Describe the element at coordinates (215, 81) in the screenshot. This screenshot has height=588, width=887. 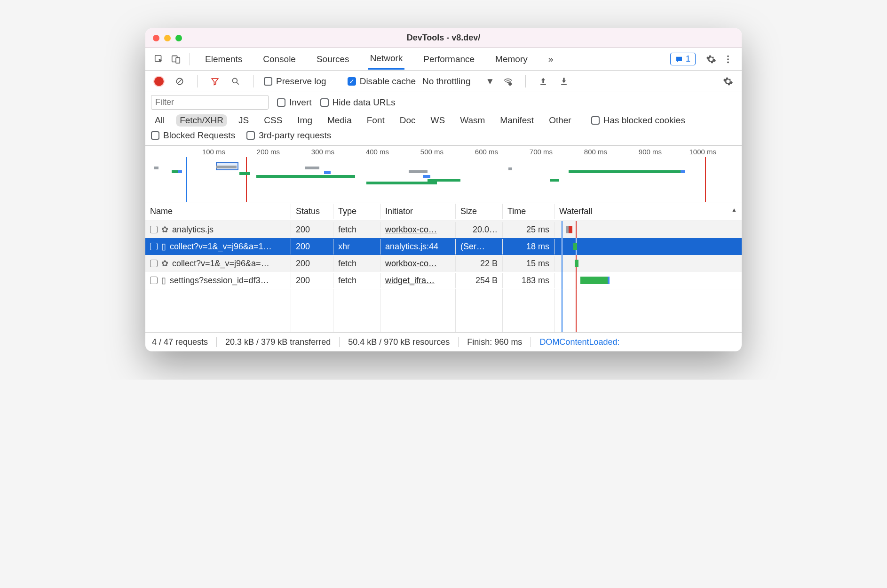
I see `filter-icon` at that location.